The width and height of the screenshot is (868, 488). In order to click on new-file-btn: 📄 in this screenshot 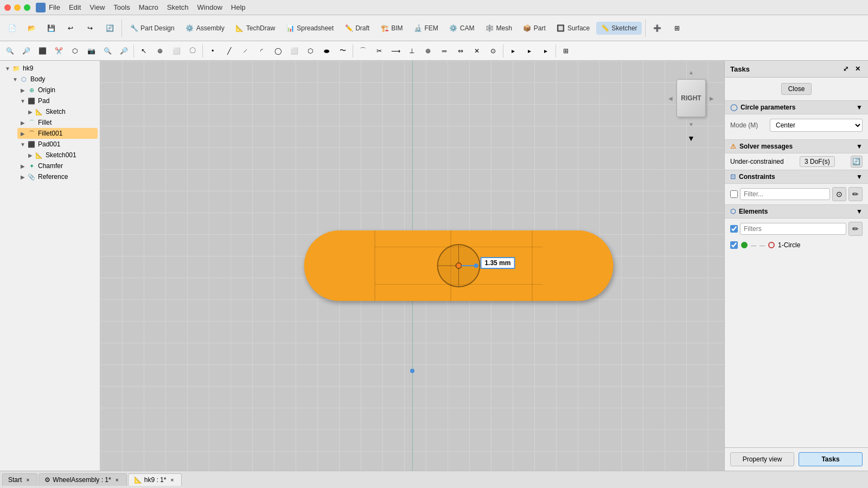, I will do `click(12, 28)`.